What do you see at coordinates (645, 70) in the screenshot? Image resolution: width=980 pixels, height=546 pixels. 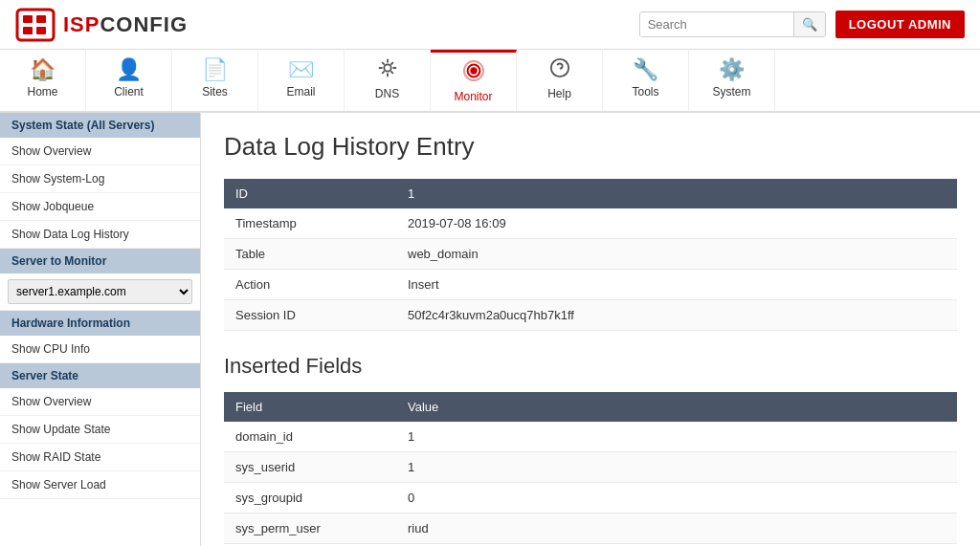 I see `tools-icon: 🔧` at bounding box center [645, 70].